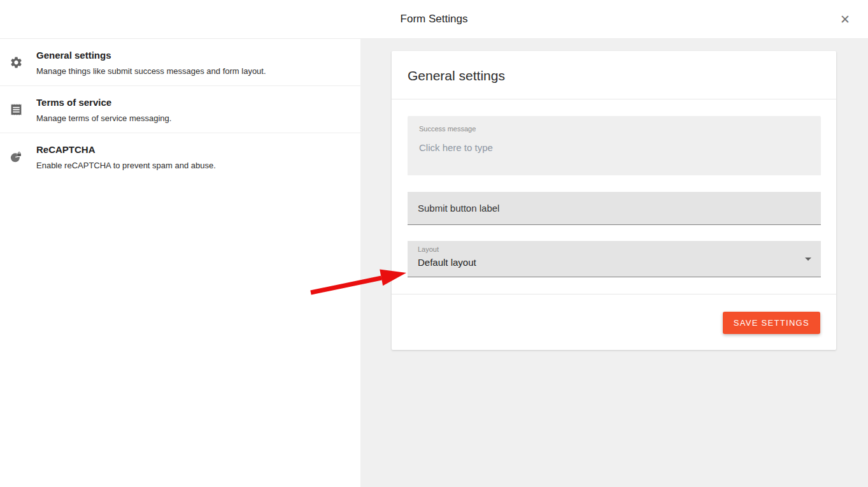  Describe the element at coordinates (192, 55) in the screenshot. I see `sidebar-item-title: General settings` at that location.